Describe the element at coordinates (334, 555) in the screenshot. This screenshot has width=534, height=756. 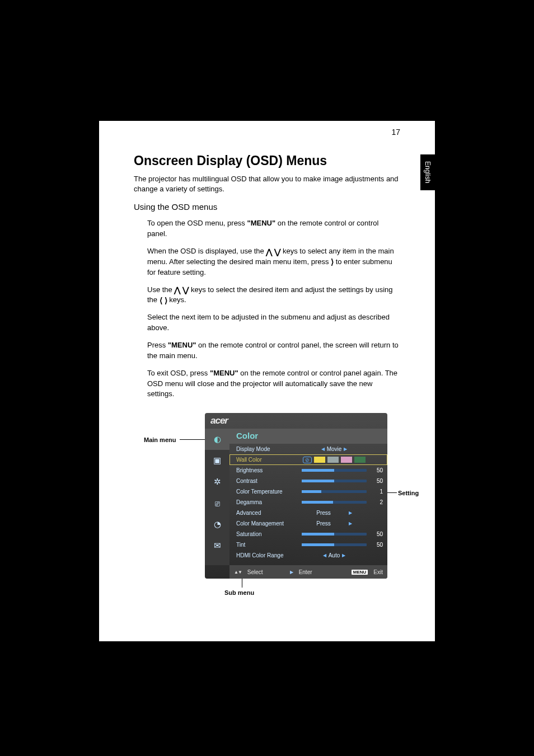
I see `select-control: ◀ Auto ▶` at that location.